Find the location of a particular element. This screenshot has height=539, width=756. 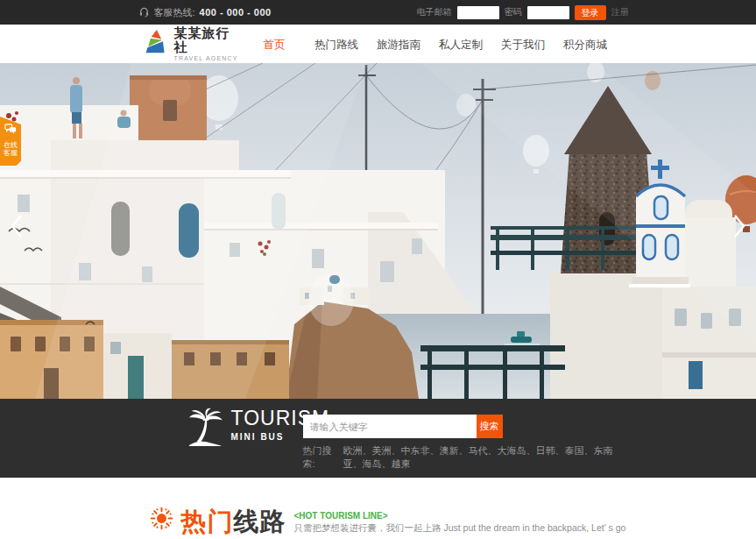

register-link: 注册 is located at coordinates (620, 12).